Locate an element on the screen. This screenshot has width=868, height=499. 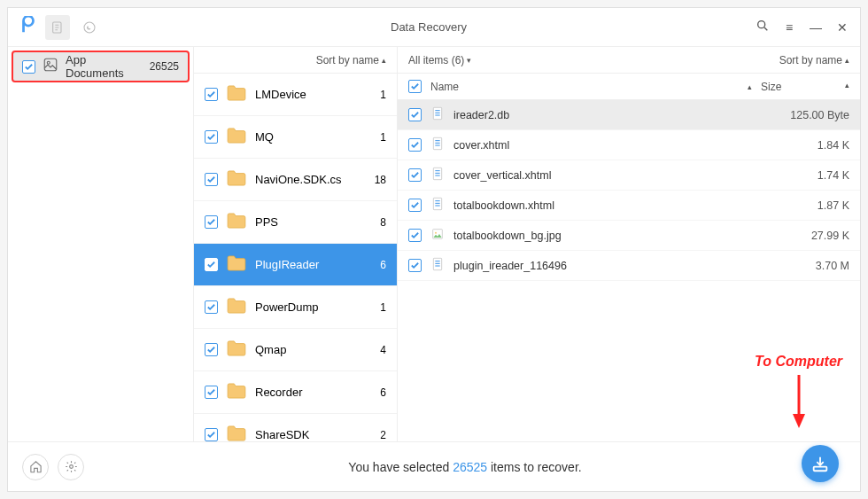
folder-row: MQ1 is located at coordinates (296, 137).